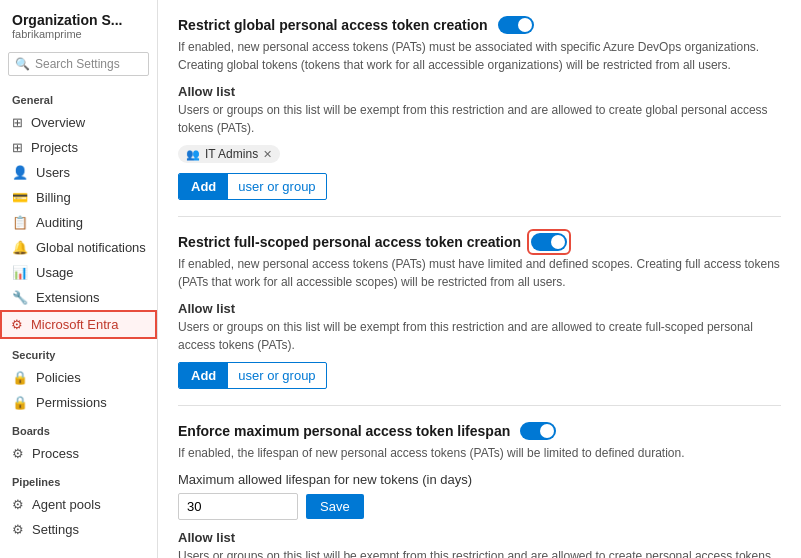 Image resolution: width=801 pixels, height=558 pixels. Describe the element at coordinates (78, 64) in the screenshot. I see `search-placeholder: Search Settings` at that location.